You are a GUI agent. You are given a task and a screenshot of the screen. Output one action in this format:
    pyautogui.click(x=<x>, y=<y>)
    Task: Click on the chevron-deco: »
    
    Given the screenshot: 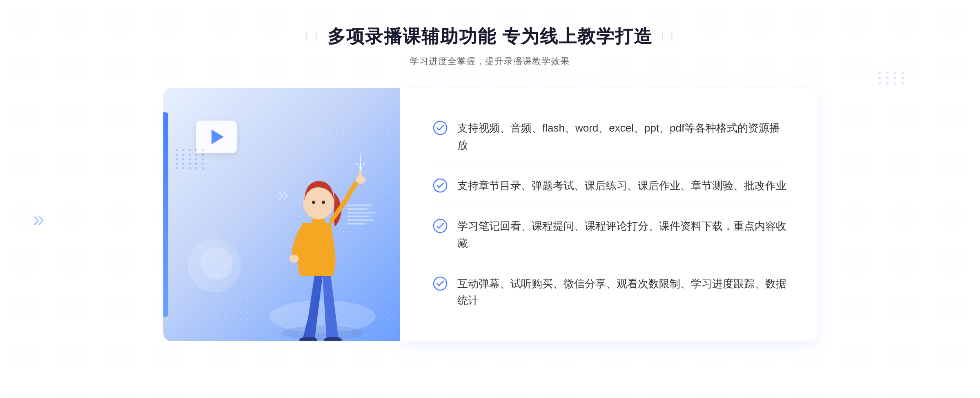 What is the action you would take?
    pyautogui.click(x=282, y=194)
    